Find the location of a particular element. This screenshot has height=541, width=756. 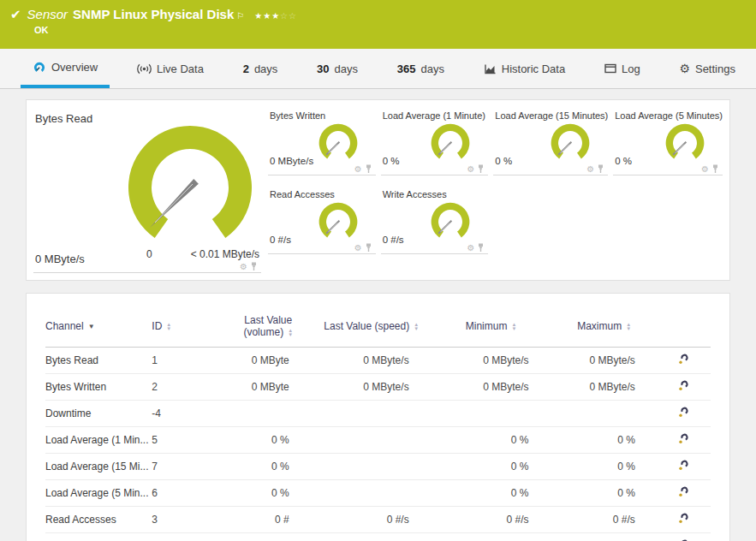

column-header-tools is located at coordinates (684, 329).